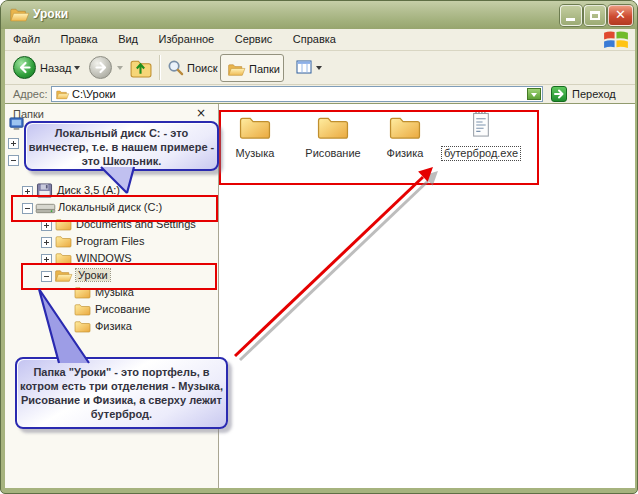 Image resolution: width=638 pixels, height=494 pixels. What do you see at coordinates (304, 67) in the screenshot?
I see `views-button` at bounding box center [304, 67].